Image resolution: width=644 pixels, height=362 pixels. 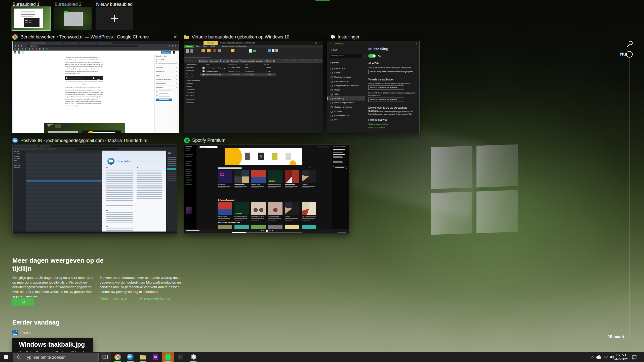 What do you see at coordinates (26, 5) in the screenshot?
I see `desktop-1-label: Bureaublad 1` at bounding box center [26, 5].